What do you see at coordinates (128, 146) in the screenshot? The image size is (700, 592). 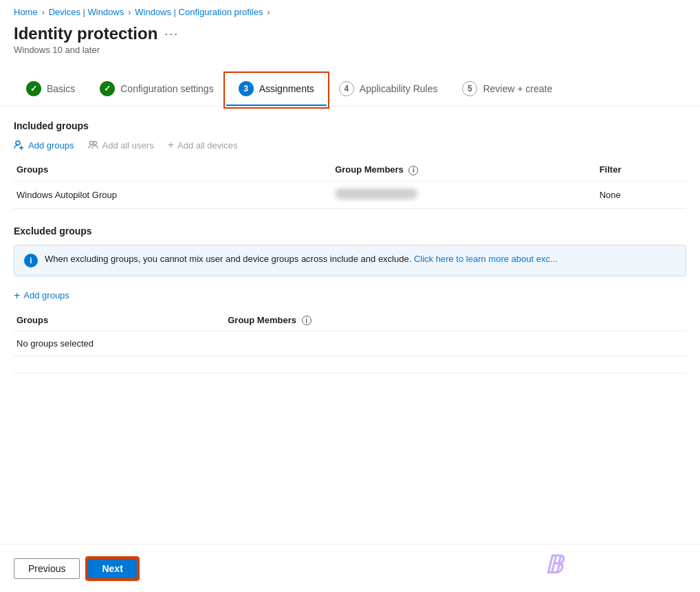 I see `included-add-all-users-label: Add all users` at bounding box center [128, 146].